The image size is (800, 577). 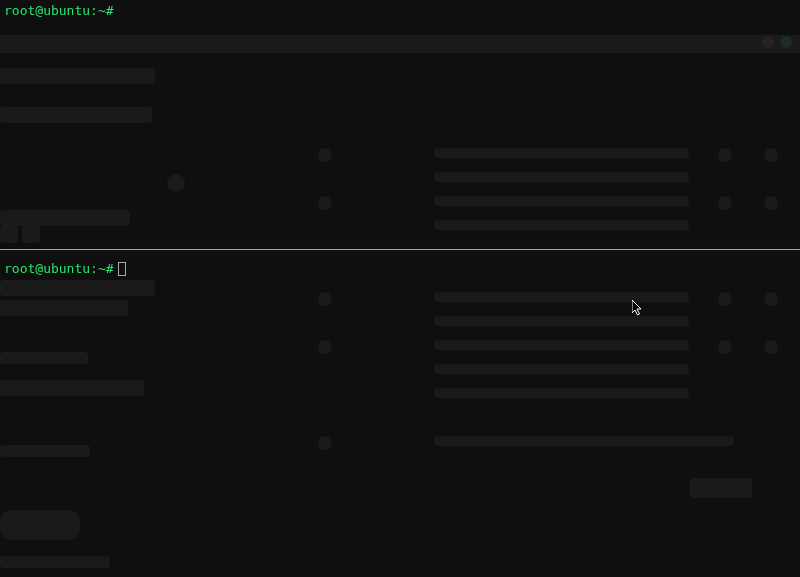 I want to click on pane-divider, so click(x=400, y=250).